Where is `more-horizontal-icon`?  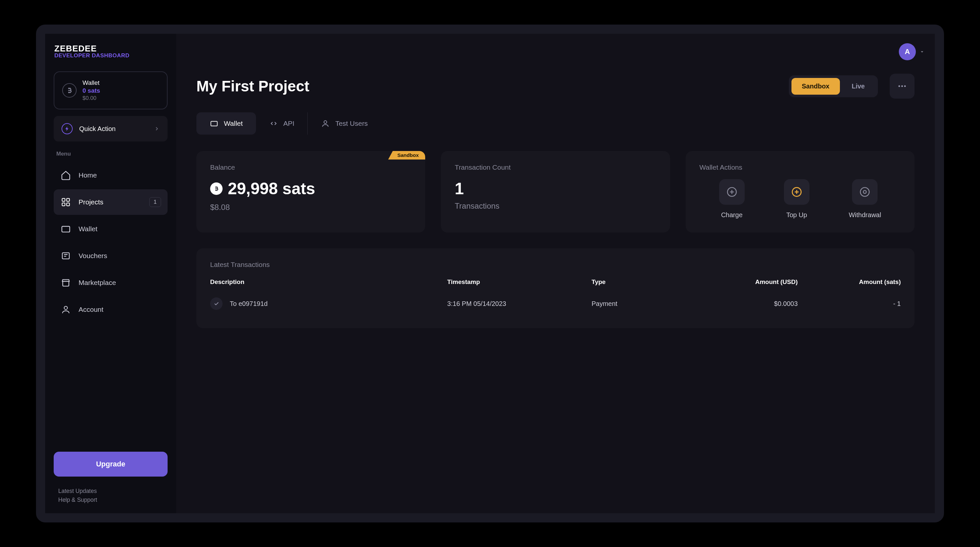
more-horizontal-icon is located at coordinates (902, 86).